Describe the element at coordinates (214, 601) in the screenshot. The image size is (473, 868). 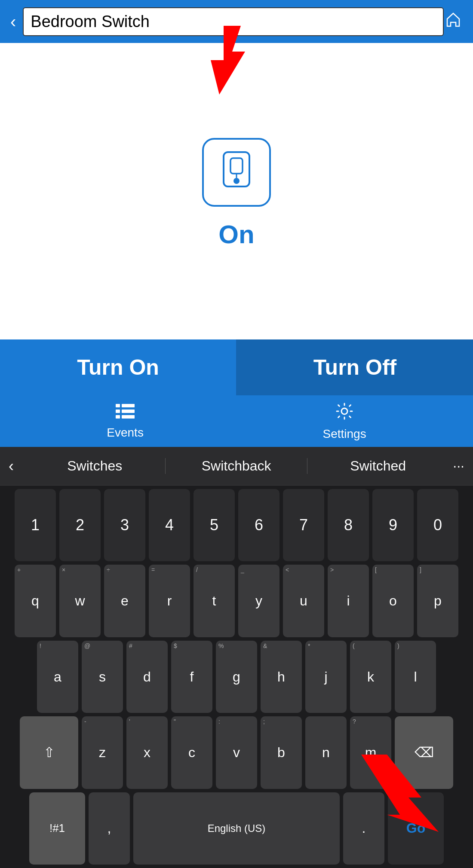
I see `key-t: /t` at that location.